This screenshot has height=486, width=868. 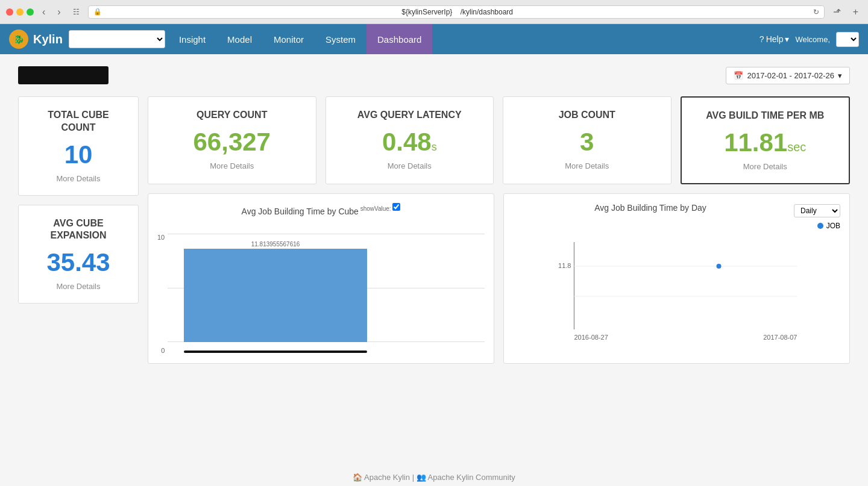 I want to click on minimize-window-button, so click(x=20, y=12).